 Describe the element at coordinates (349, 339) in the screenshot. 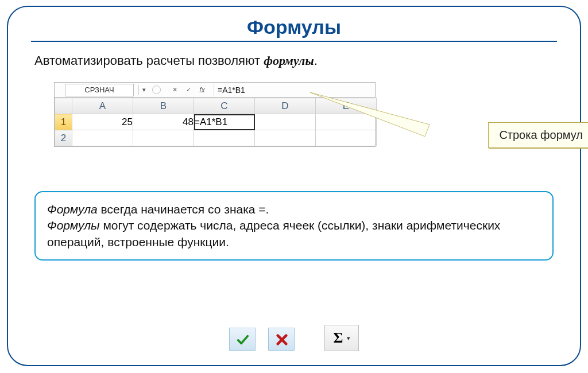

I see `dropdown-triangle-icon: ▾` at that location.